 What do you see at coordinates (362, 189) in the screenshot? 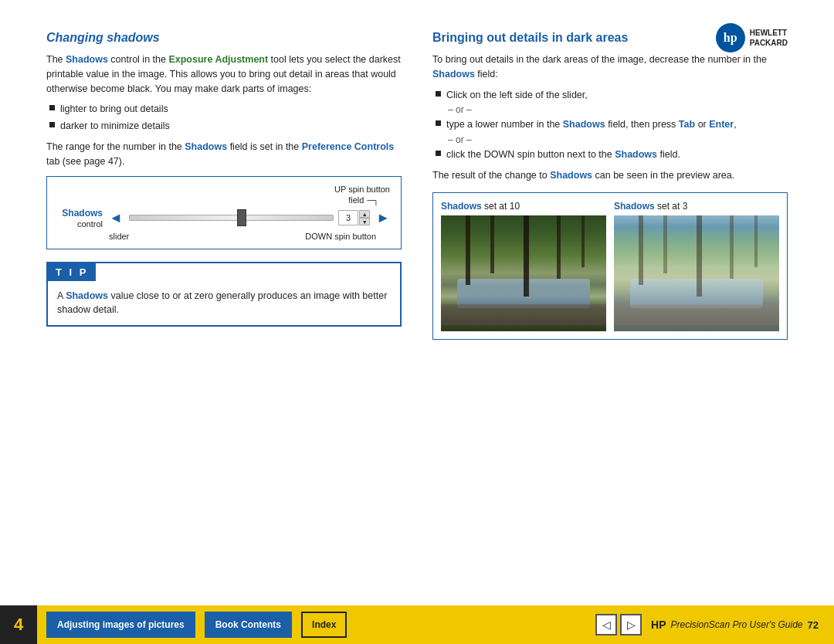
I see `up-spin-label: UP spin button` at bounding box center [362, 189].